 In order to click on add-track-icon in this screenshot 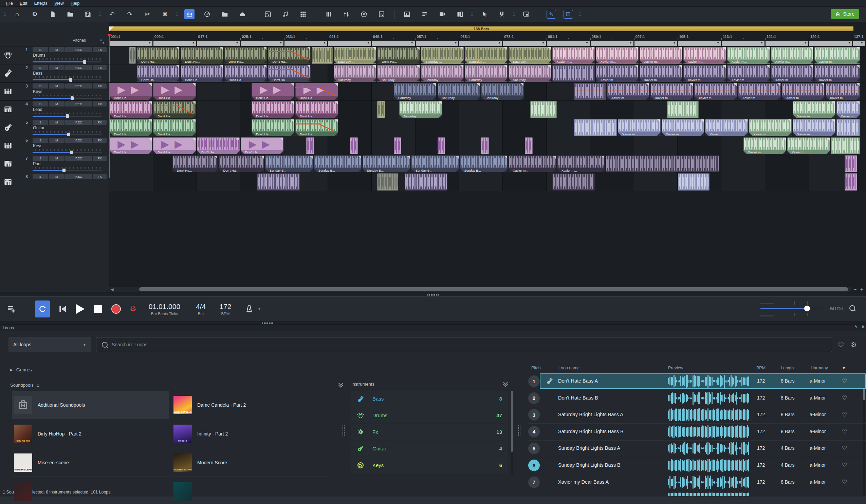, I will do `click(12, 309)`.